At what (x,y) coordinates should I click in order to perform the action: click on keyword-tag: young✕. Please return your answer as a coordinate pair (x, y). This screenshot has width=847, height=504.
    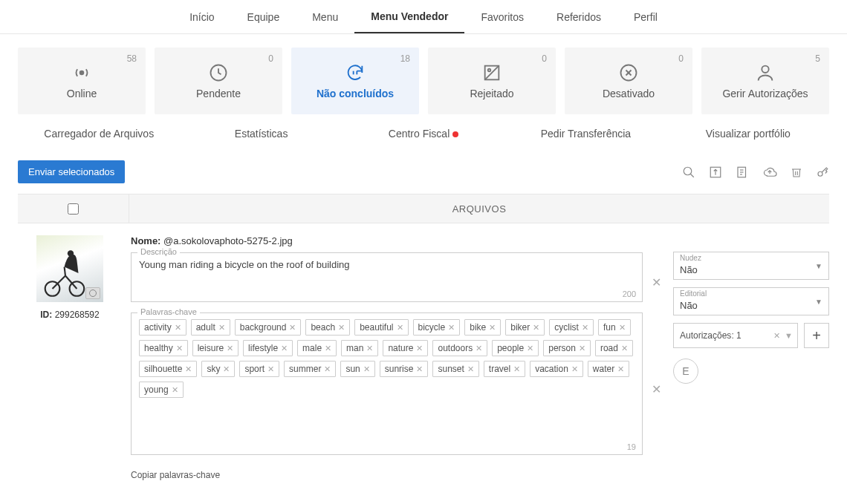
    Looking at the image, I should click on (161, 390).